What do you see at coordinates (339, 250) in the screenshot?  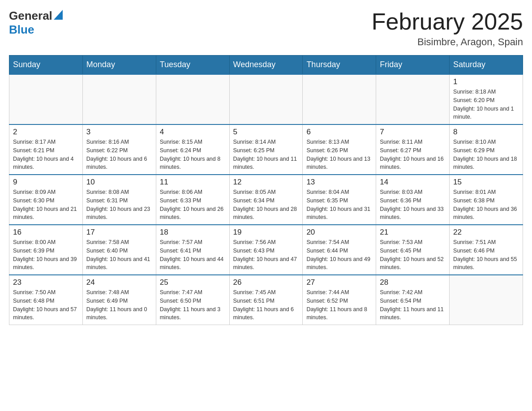 I see `calendar-cell: 20Sunrise: 7:54 AM Sunset: 6:44 PM Dayli…` at bounding box center [339, 250].